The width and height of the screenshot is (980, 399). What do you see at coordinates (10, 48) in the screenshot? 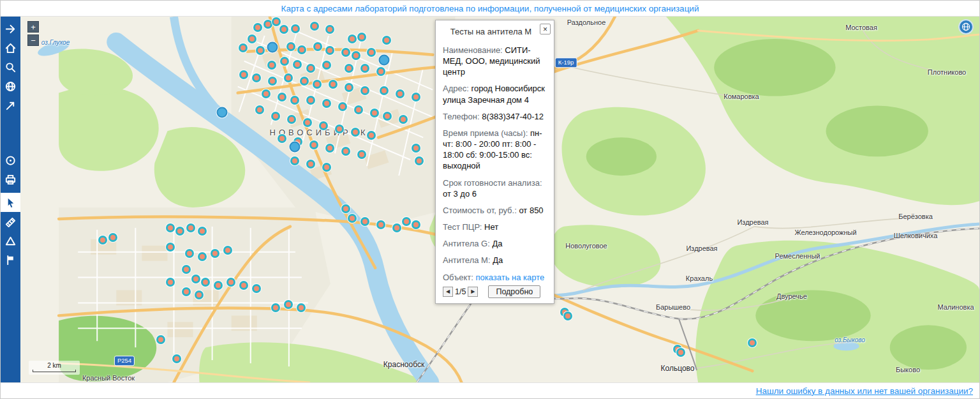
I see `home-tool-button` at bounding box center [10, 48].